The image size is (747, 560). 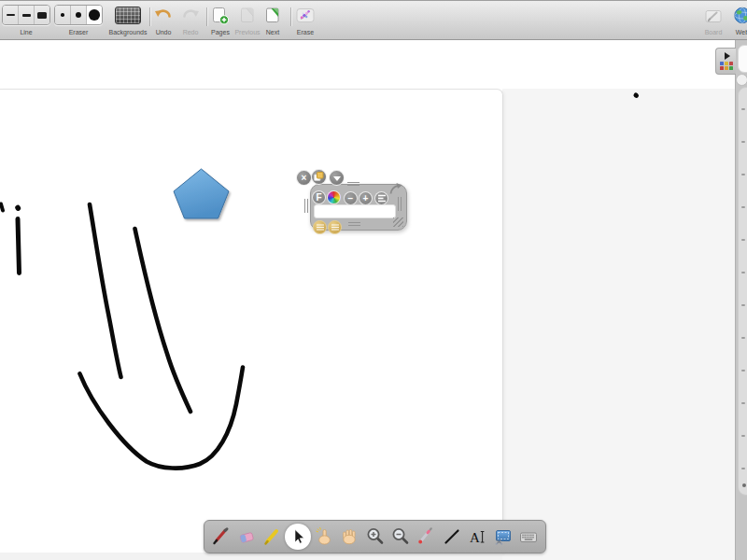 What do you see at coordinates (298, 537) in the screenshot?
I see `arrow-cursor-icon` at bounding box center [298, 537].